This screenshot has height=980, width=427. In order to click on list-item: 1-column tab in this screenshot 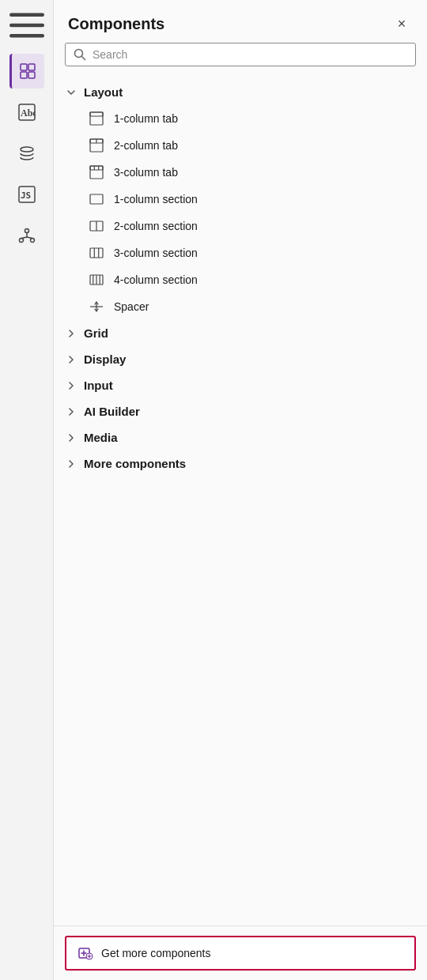, I will do `click(240, 119)`.